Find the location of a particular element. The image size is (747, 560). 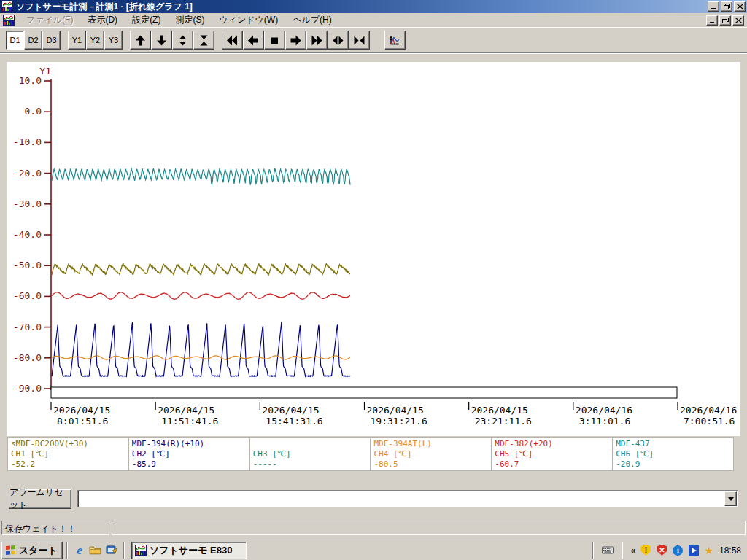

toolbar-button-stop is located at coordinates (274, 40).